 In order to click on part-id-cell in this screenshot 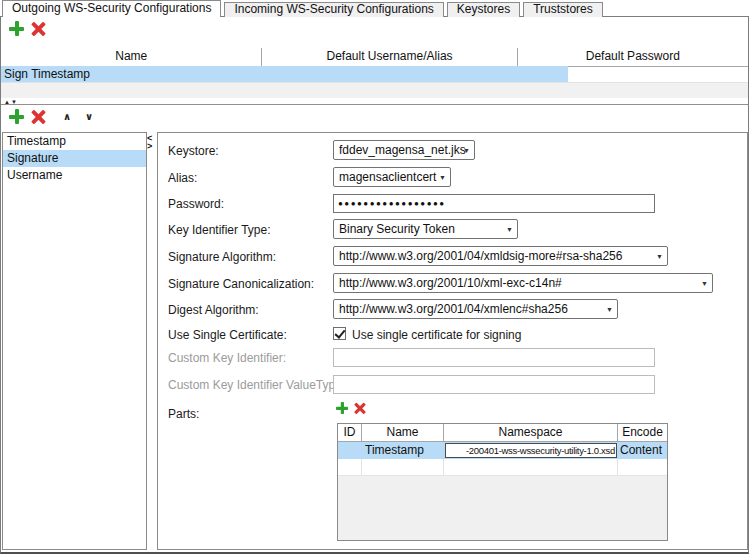, I will do `click(350, 450)`.